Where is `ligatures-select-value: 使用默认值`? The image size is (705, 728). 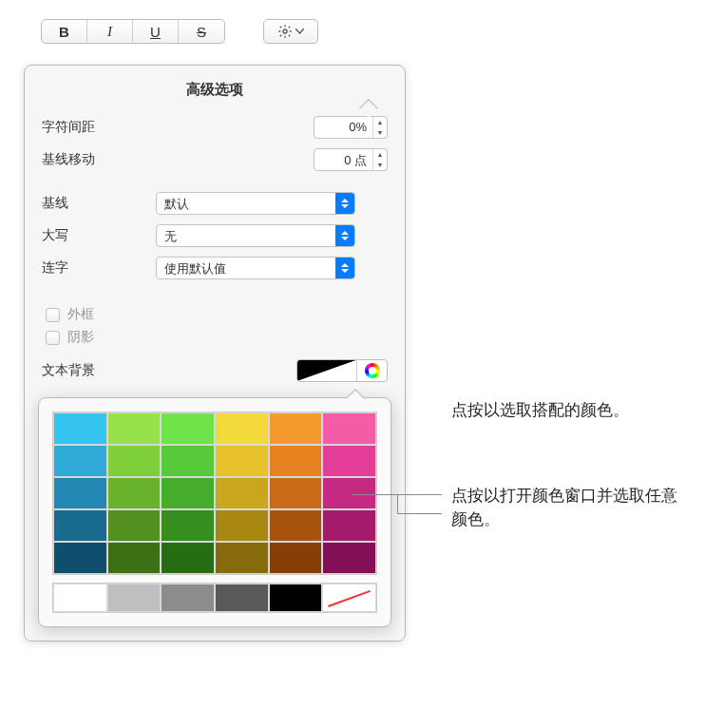
ligatures-select-value: 使用默认值 is located at coordinates (246, 268).